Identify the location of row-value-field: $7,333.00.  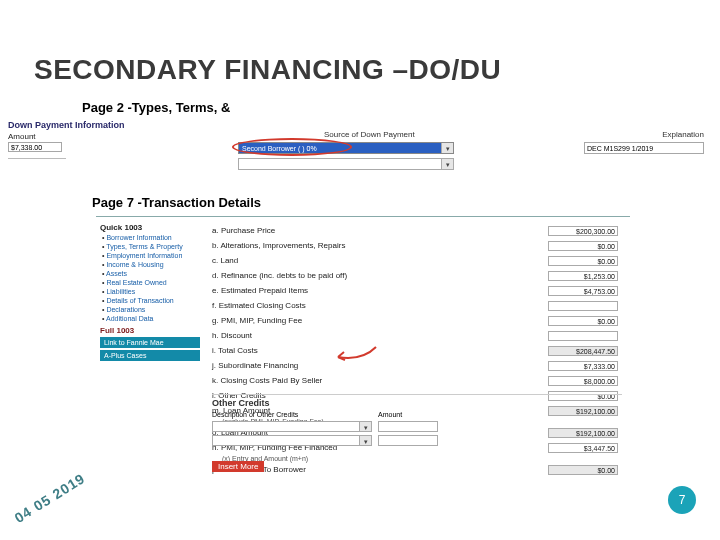
(583, 366).